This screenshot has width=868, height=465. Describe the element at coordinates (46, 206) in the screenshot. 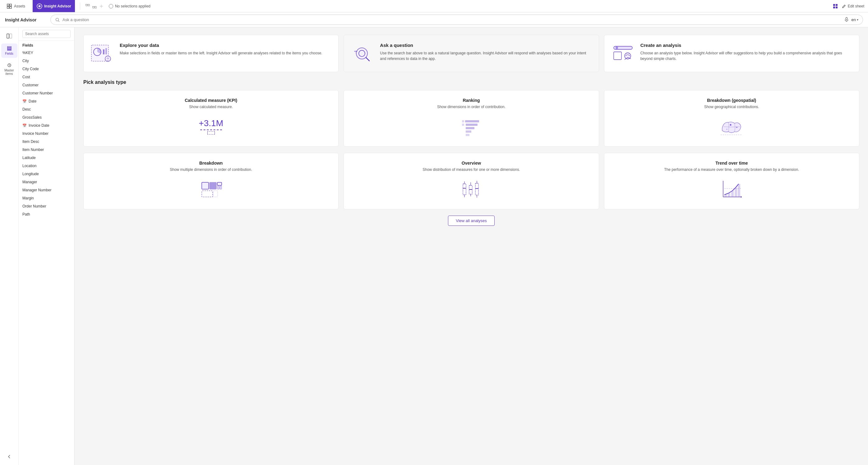

I see `field-item-order-number: Order Number` at that location.